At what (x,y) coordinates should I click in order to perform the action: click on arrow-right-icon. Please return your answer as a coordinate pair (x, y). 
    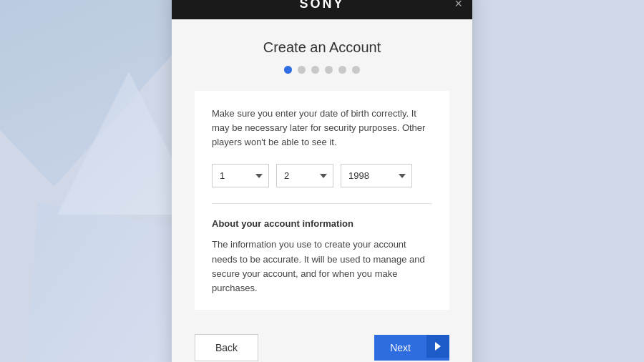
    Looking at the image, I should click on (438, 346).